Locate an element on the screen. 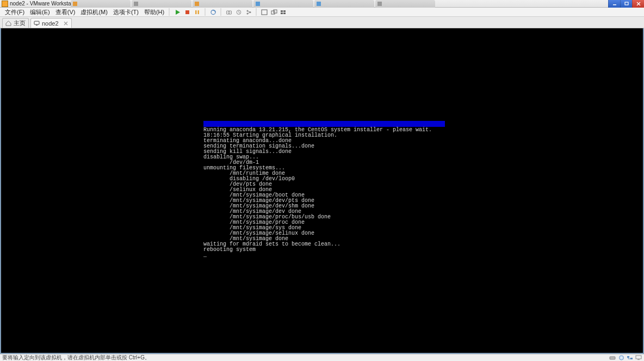 This screenshot has height=361, width=644. window-titlebar: node2 - VMware Workstation is located at coordinates (322, 4).